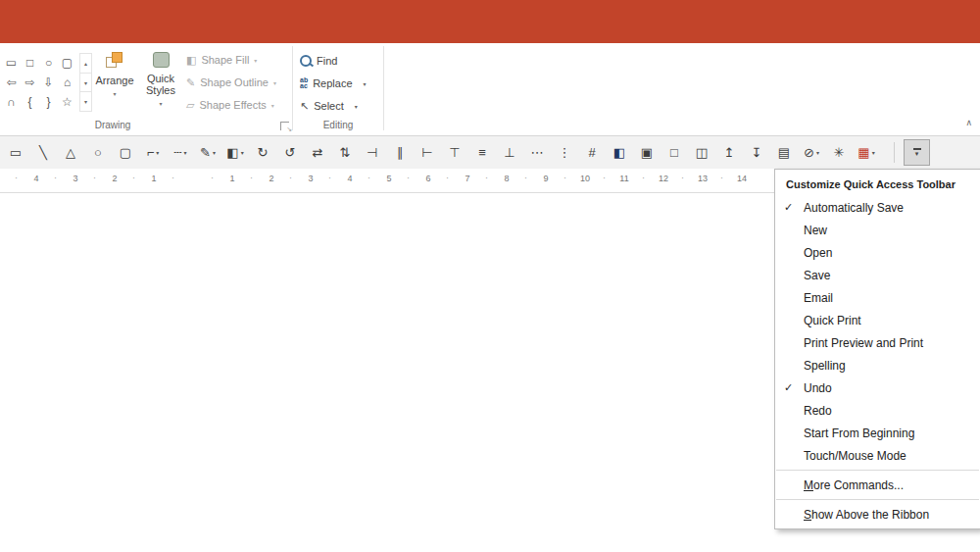 The image size is (980, 552). I want to click on flip-horizontal-icon: ⇄, so click(318, 153).